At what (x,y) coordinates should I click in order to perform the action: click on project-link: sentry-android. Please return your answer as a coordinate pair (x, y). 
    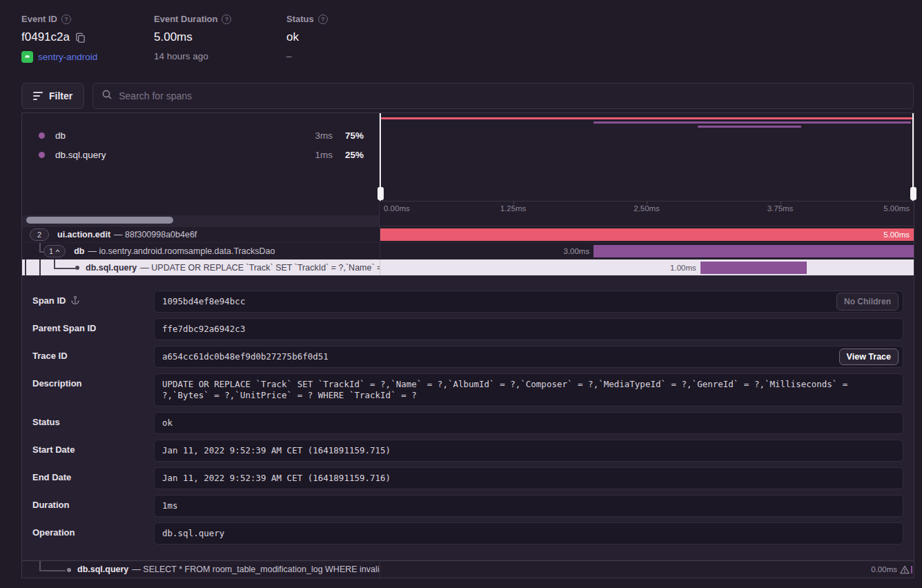
    Looking at the image, I should click on (68, 57).